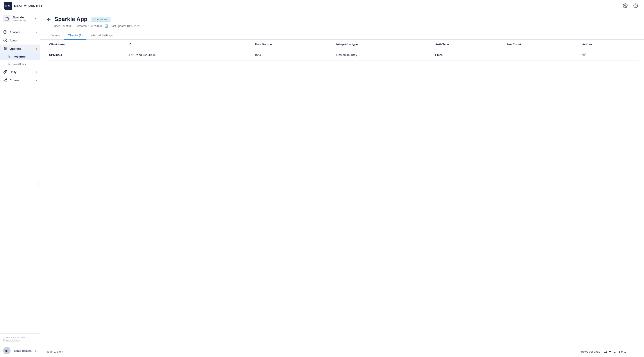  What do you see at coordinates (342, 36) in the screenshot?
I see `tabs: Details Clients (1) Internal Settings` at bounding box center [342, 36].